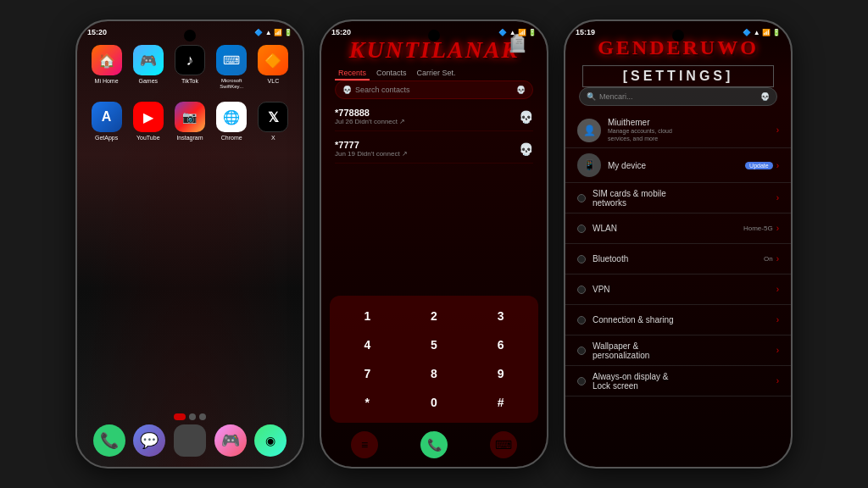  I want to click on settings-search: 🔍 Mencari... 💀, so click(678, 97).